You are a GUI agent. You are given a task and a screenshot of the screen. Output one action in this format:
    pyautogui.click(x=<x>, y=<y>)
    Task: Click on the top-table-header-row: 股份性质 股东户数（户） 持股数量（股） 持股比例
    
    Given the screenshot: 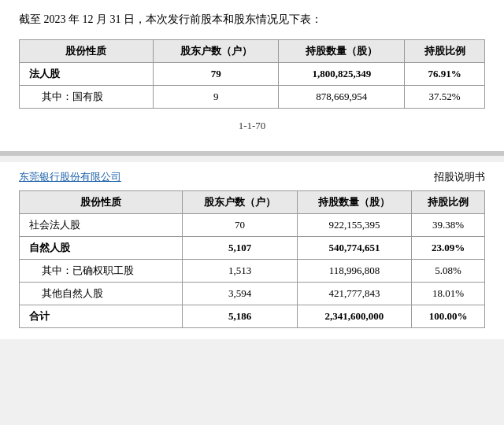 What is the action you would take?
    pyautogui.click(x=252, y=52)
    